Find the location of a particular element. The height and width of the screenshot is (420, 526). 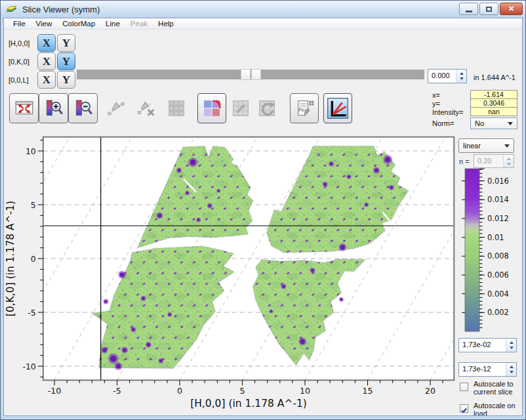

title-bar: Slice Viewer (symm) ✕ is located at coordinates (263, 9).